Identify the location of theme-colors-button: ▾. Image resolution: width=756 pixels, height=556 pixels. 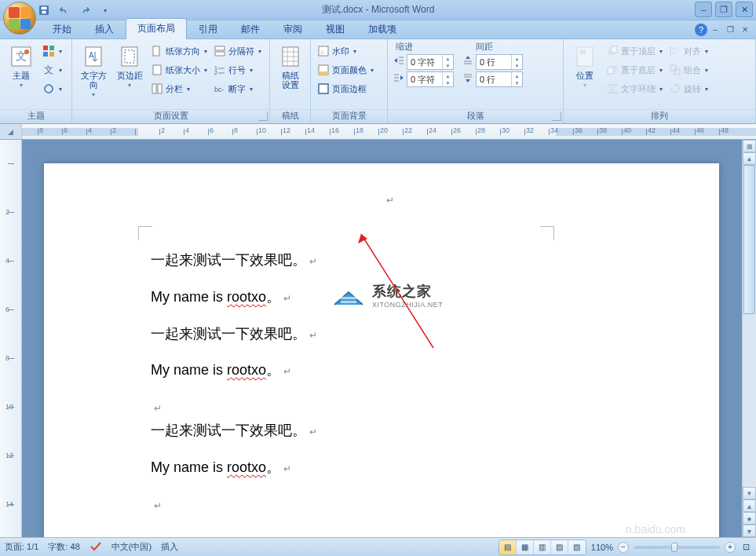
(52, 51).